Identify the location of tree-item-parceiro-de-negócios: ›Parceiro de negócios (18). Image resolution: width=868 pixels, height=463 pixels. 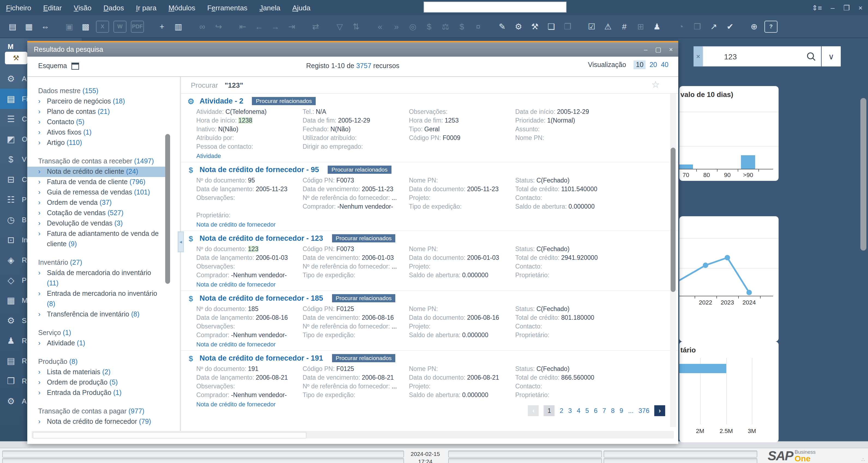
(104, 102).